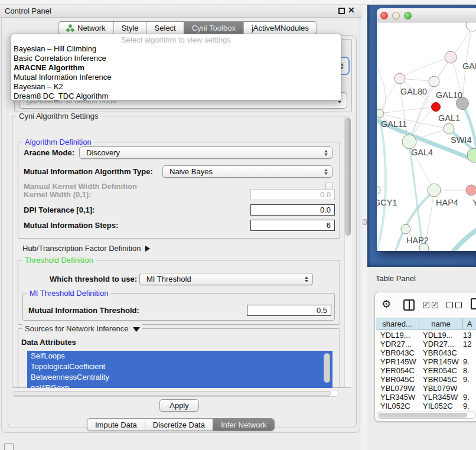  I want to click on node-gcy1, so click(379, 190).